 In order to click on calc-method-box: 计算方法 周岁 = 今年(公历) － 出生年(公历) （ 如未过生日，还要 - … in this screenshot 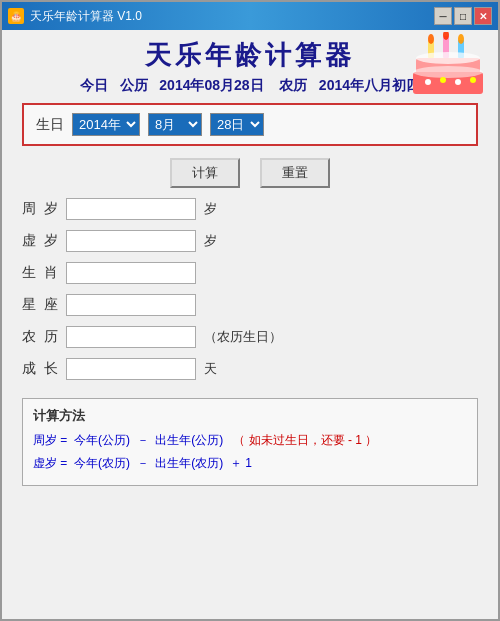, I will do `click(250, 442)`.